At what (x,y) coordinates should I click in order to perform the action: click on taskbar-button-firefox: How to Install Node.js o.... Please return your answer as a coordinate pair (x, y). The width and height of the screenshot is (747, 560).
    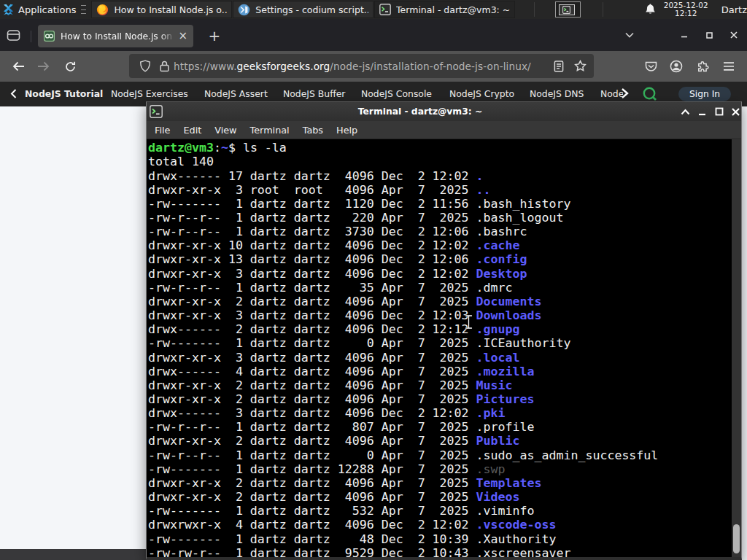
    Looking at the image, I should click on (162, 9).